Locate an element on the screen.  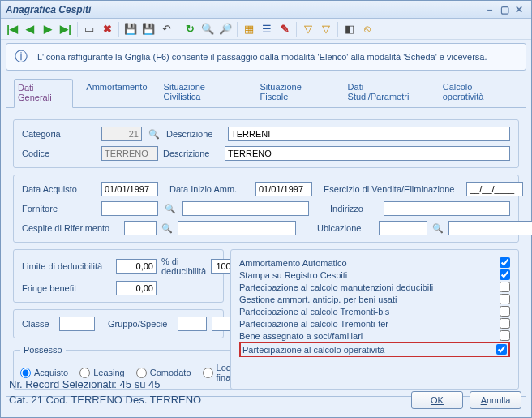
cespite-rif-field is located at coordinates (140, 228).